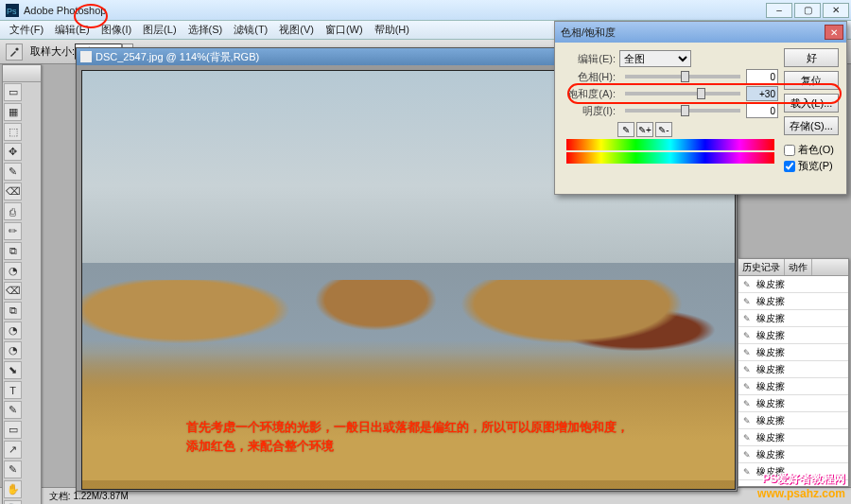  What do you see at coordinates (13, 371) in the screenshot?
I see `tool-path: ⬊` at bounding box center [13, 371].